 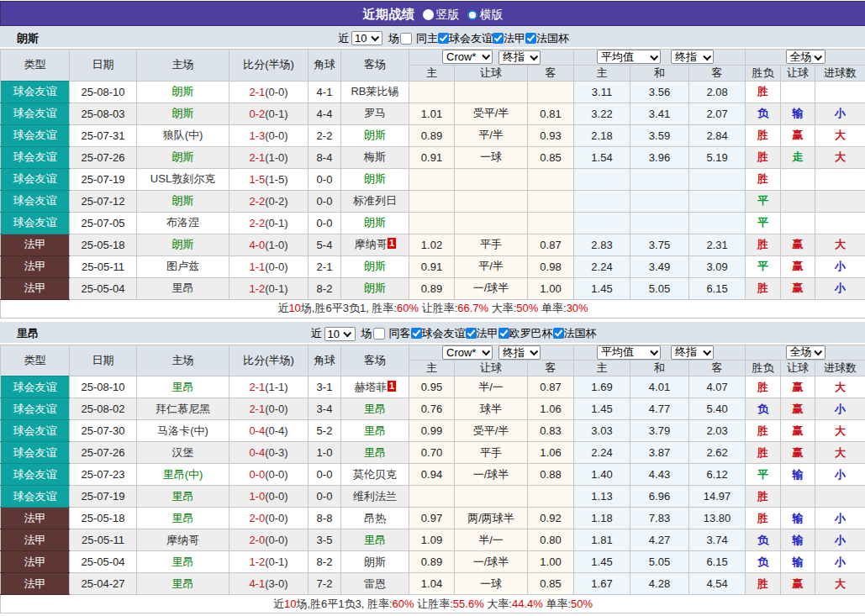 What do you see at coordinates (324, 584) in the screenshot?
I see `corners: 7-2` at bounding box center [324, 584].